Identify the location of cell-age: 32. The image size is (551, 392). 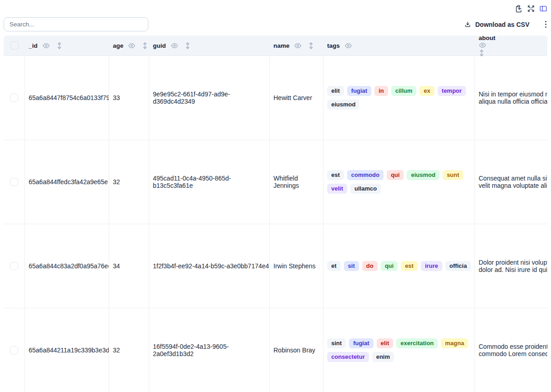
(129, 182).